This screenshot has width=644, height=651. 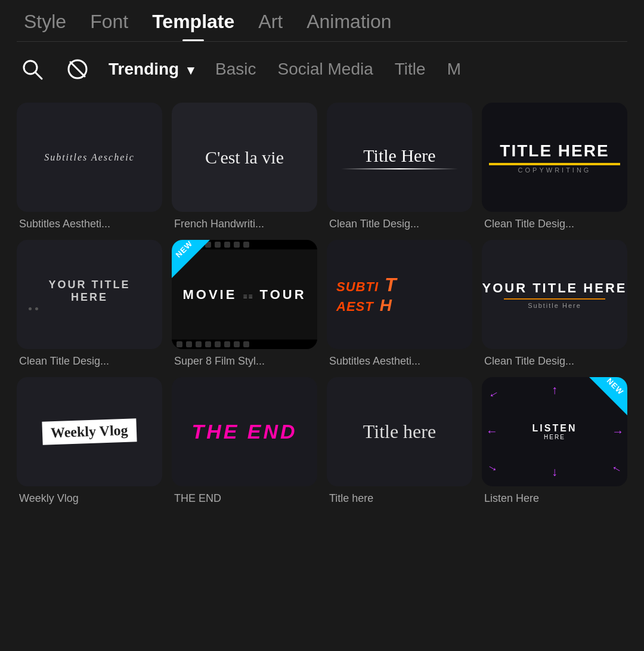 I want to click on arrow-top: ↑, so click(x=555, y=390).